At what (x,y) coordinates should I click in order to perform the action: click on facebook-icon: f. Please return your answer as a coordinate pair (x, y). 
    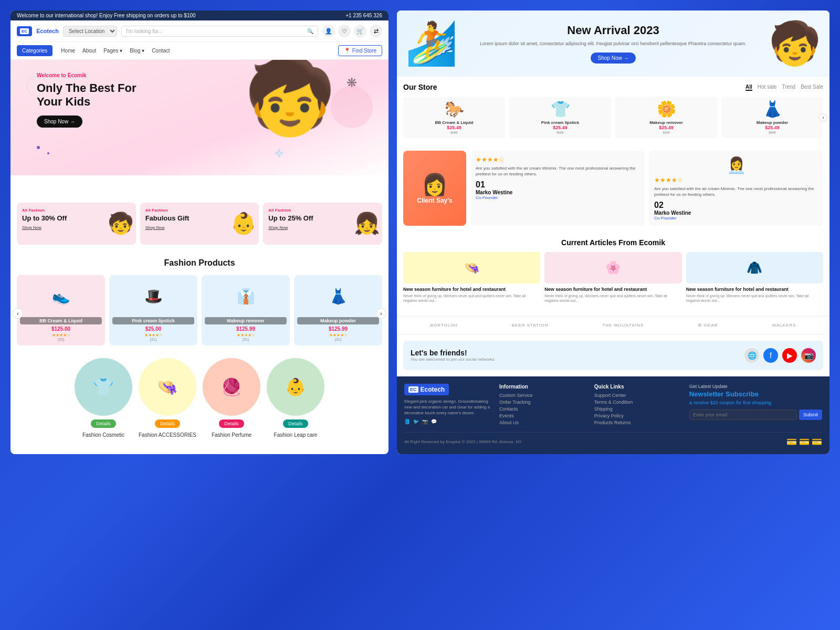
    Looking at the image, I should click on (771, 355).